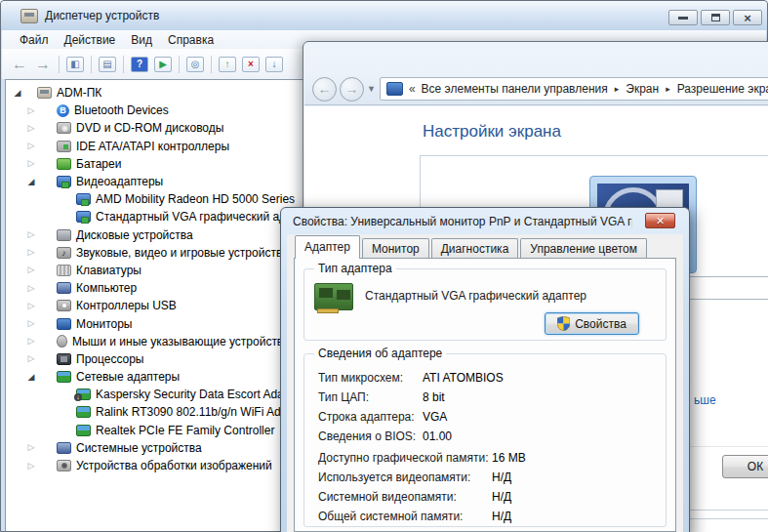 The height and width of the screenshot is (532, 768). Describe the element at coordinates (64, 235) in the screenshot. I see `disk-drive-icon` at that location.